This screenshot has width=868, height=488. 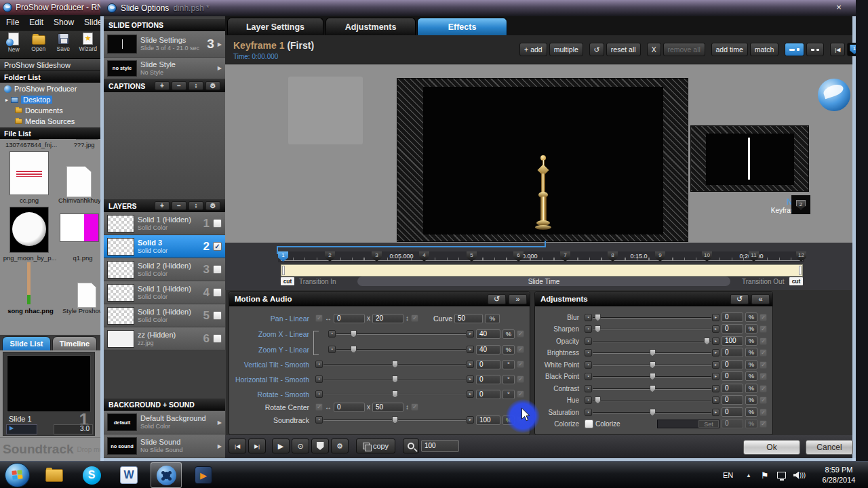 I want to click on colorize-swatch: Set, so click(x=688, y=424).